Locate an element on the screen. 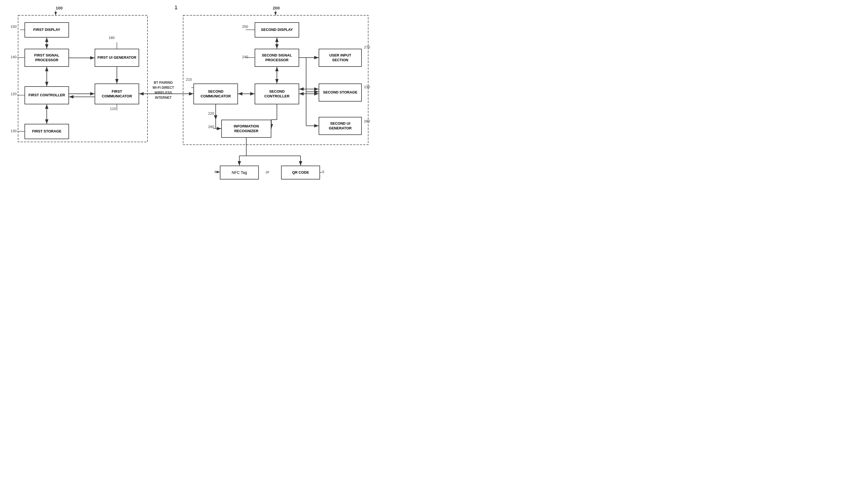  second-communicator-block: SECOND COMMUNICATOR is located at coordinates (216, 94).